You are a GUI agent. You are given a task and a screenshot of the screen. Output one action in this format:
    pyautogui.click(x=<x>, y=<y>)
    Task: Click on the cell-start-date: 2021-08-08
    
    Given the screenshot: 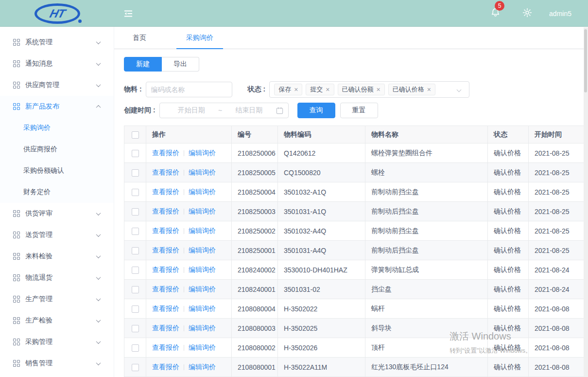 What is the action you would take?
    pyautogui.click(x=558, y=328)
    